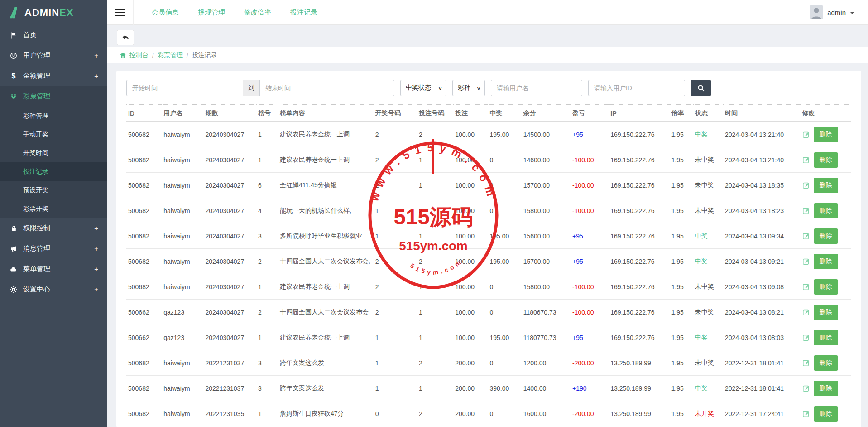 This screenshot has height=427, width=868. Describe the element at coordinates (326, 113) in the screenshot. I see `col-content: 榜单内容` at that location.